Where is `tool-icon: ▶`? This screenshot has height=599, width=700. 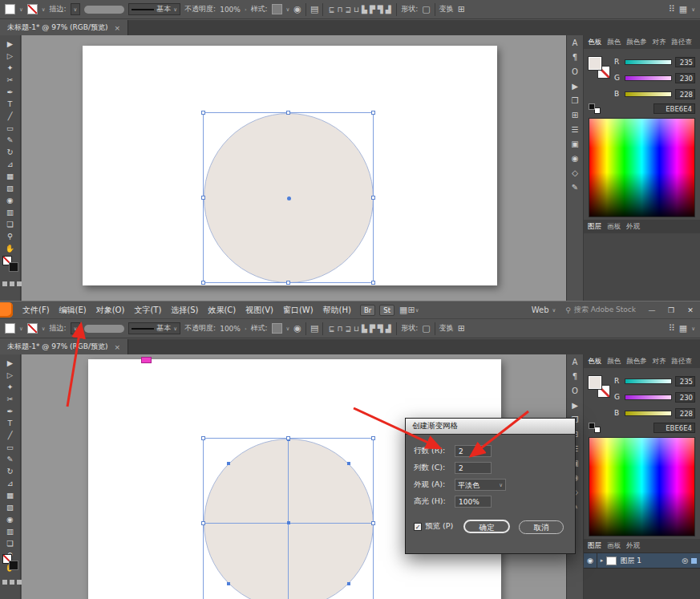
tool-icon: ▶ is located at coordinates (10, 43).